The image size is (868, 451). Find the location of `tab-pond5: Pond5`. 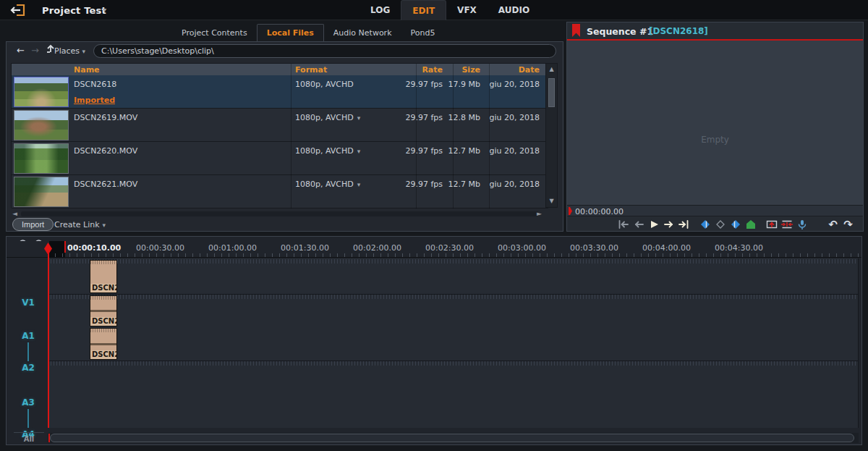

tab-pond5: Pond5 is located at coordinates (423, 33).